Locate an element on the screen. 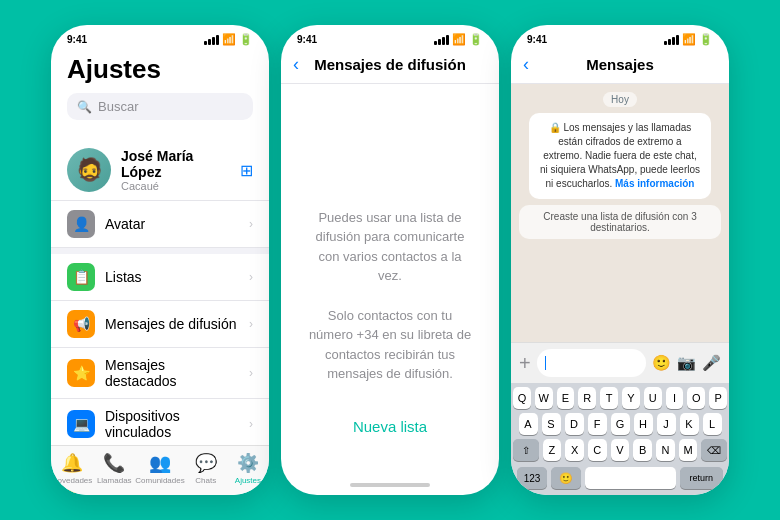 The width and height of the screenshot is (780, 520). add-attachment-button: + is located at coordinates (525, 364).